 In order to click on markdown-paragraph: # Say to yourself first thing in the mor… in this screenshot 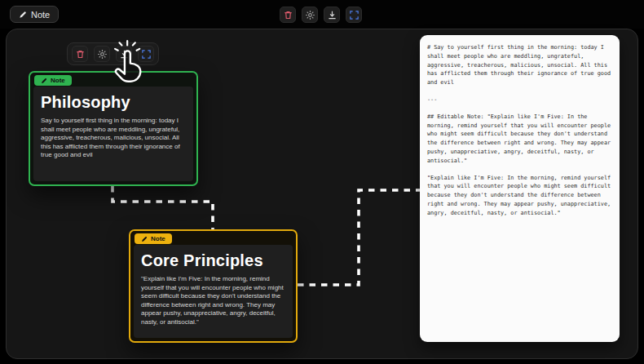, I will do `click(520, 65)`.